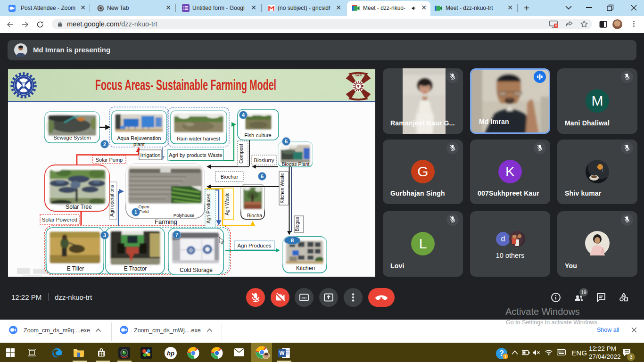 The height and width of the screenshot is (362, 644). What do you see at coordinates (166, 222) in the screenshot?
I see `svg-text: Farming` at bounding box center [166, 222].